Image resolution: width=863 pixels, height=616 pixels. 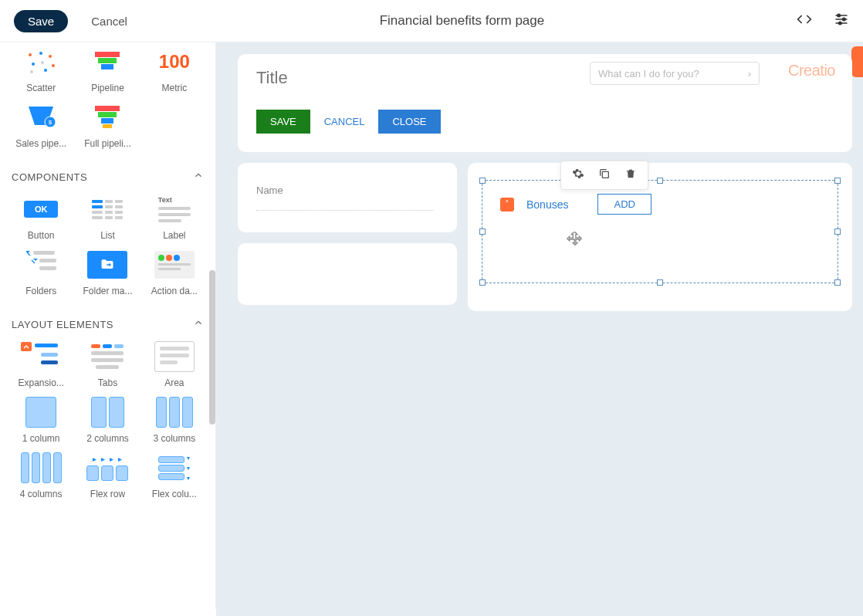 I want to click on palette-label: Pipeline, so click(x=108, y=88).